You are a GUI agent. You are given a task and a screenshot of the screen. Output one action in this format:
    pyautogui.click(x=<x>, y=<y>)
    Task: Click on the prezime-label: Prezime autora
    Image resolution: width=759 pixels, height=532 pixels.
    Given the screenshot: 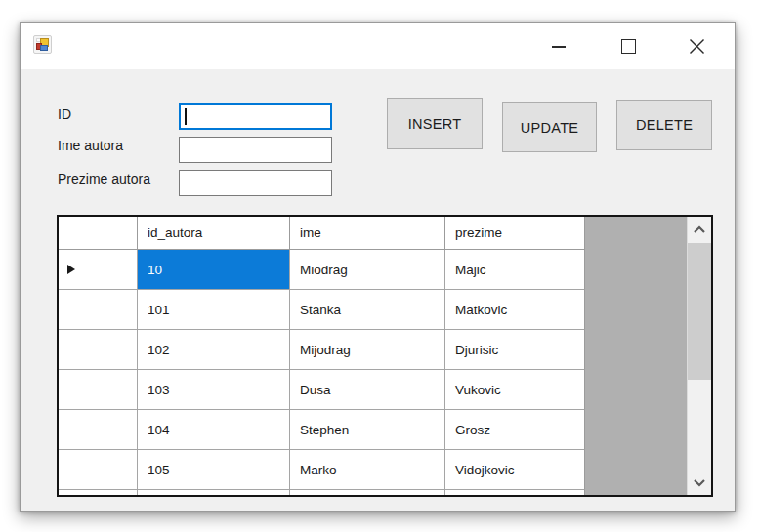 What is the action you would take?
    pyautogui.click(x=104, y=179)
    